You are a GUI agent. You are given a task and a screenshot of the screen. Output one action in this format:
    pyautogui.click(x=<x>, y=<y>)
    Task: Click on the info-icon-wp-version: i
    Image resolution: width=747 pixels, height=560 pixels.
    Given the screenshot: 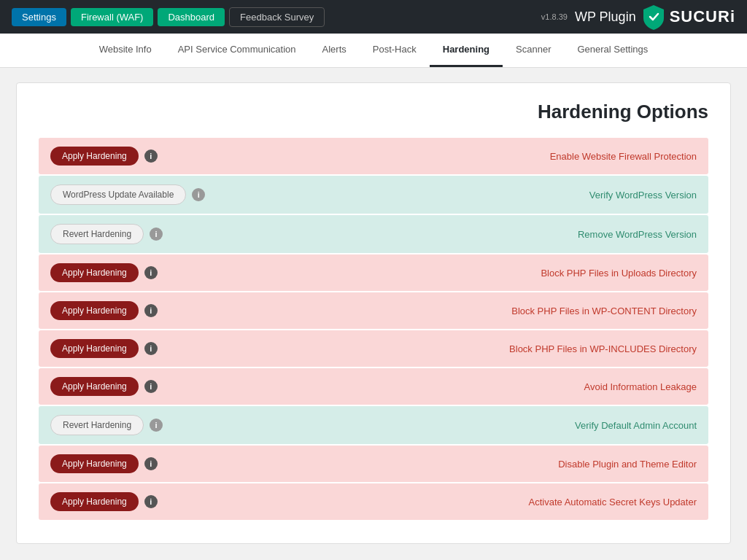 What is the action you would take?
    pyautogui.click(x=198, y=195)
    